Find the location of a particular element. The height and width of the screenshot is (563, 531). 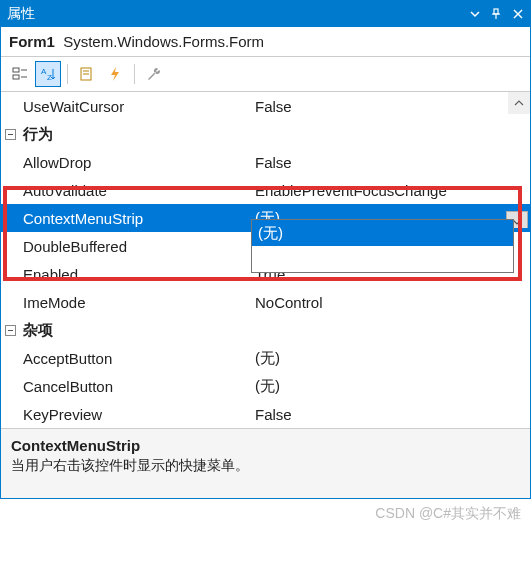

categorized-button is located at coordinates (20, 74).